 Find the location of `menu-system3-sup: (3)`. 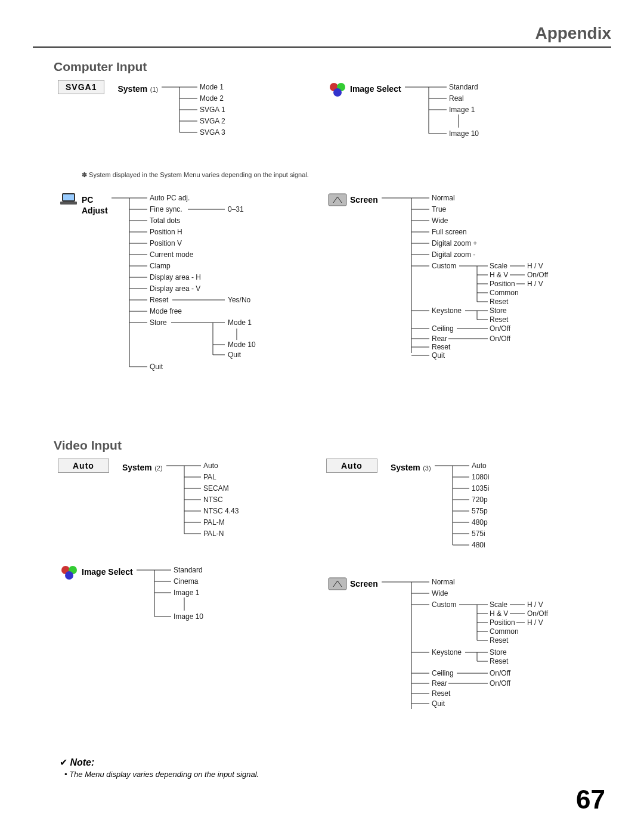

menu-system3-sup: (3) is located at coordinates (427, 468).